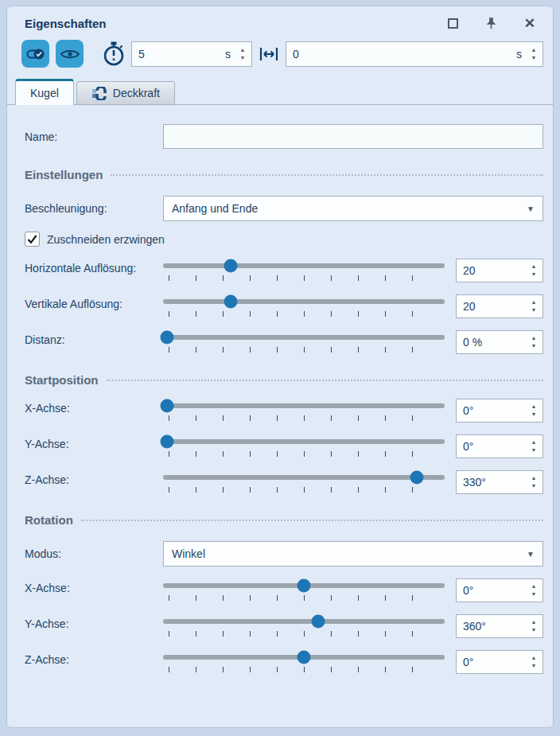  Describe the element at coordinates (45, 92) in the screenshot. I see `tab-kugel: Kugel` at that location.